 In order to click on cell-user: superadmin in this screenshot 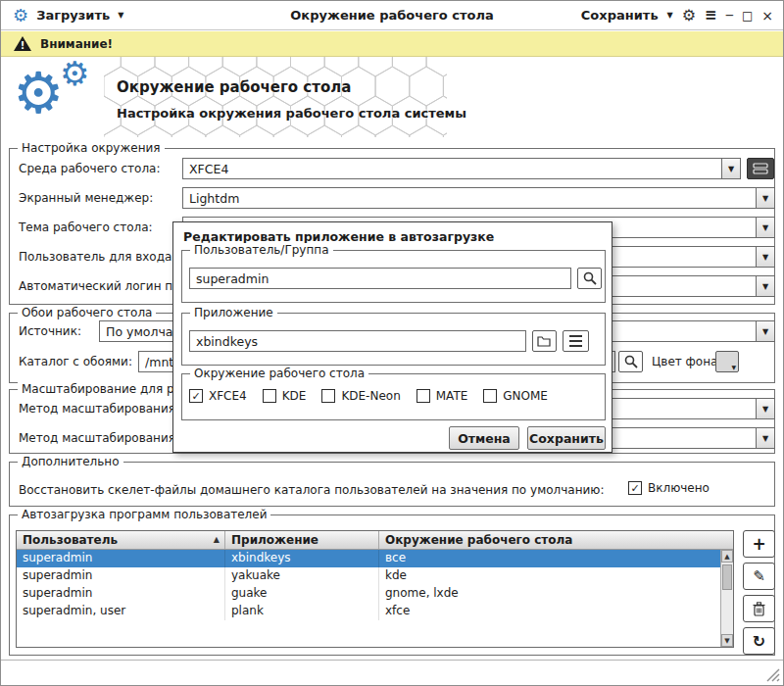, I will do `click(122, 559)`.